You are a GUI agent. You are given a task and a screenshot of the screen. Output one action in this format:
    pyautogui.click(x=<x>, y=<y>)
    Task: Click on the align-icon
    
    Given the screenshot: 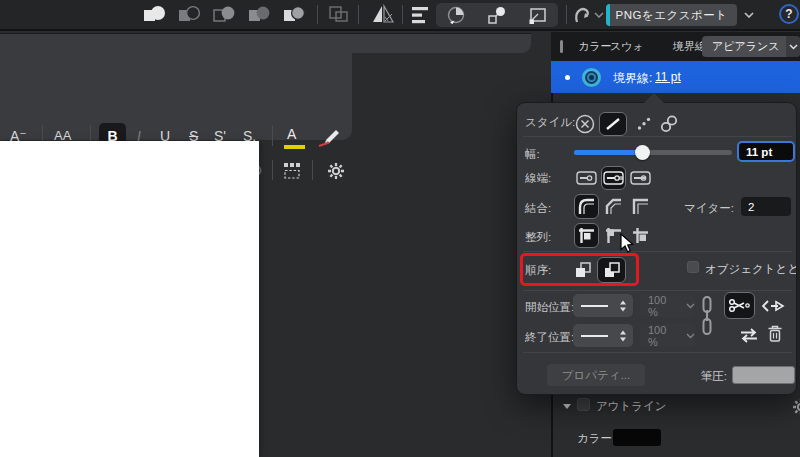 What is the action you would take?
    pyautogui.click(x=420, y=15)
    